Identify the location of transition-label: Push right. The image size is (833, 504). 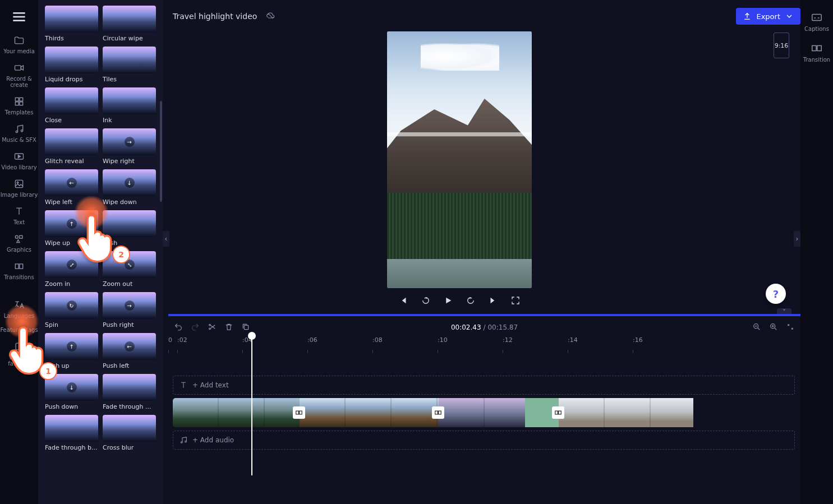
(129, 325).